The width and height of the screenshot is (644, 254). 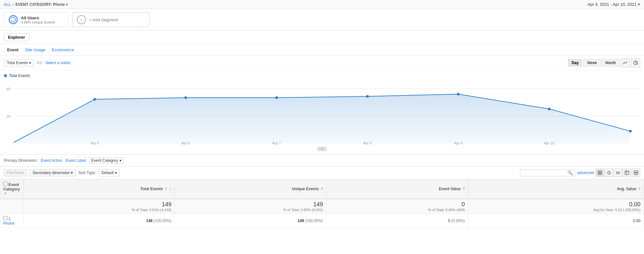 What do you see at coordinates (12, 221) in the screenshot?
I see `row-label-cell: 1. Phone` at bounding box center [12, 221].